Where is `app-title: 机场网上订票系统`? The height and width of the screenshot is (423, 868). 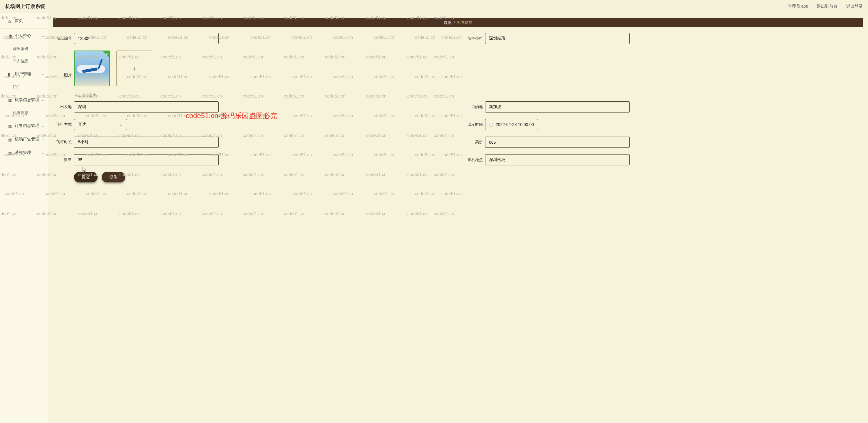
app-title: 机场网上订票系统 is located at coordinates (25, 6).